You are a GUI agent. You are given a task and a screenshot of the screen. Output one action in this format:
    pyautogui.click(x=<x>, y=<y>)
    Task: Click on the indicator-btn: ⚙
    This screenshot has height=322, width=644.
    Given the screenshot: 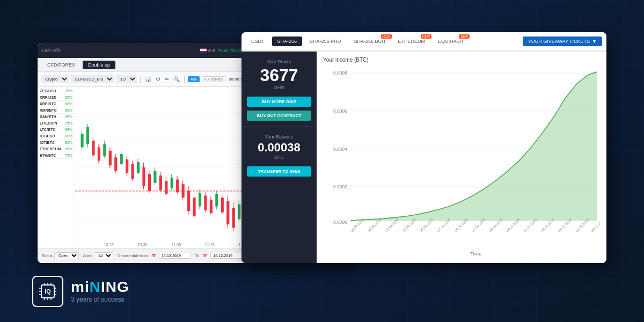 What is the action you would take?
    pyautogui.click(x=158, y=79)
    